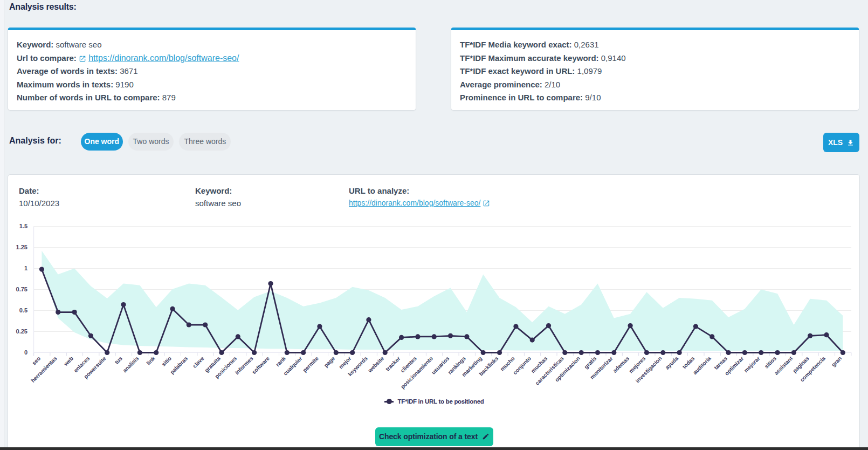  Describe the element at coordinates (198, 362) in the screenshot. I see `svg-text: clave` at that location.